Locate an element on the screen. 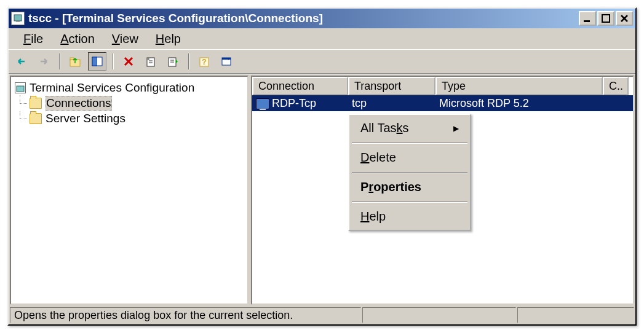  menu-view: View is located at coordinates (125, 39).